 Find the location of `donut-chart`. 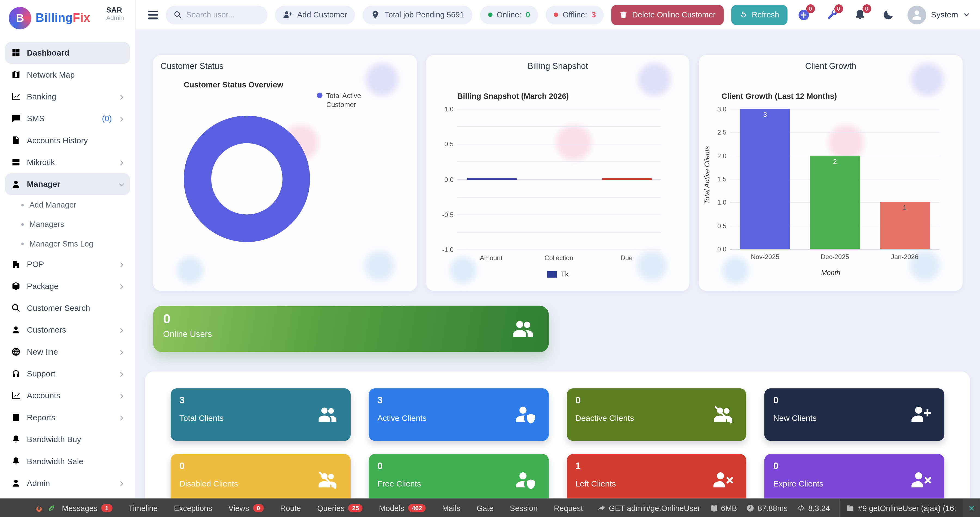

donut-chart is located at coordinates (247, 179).